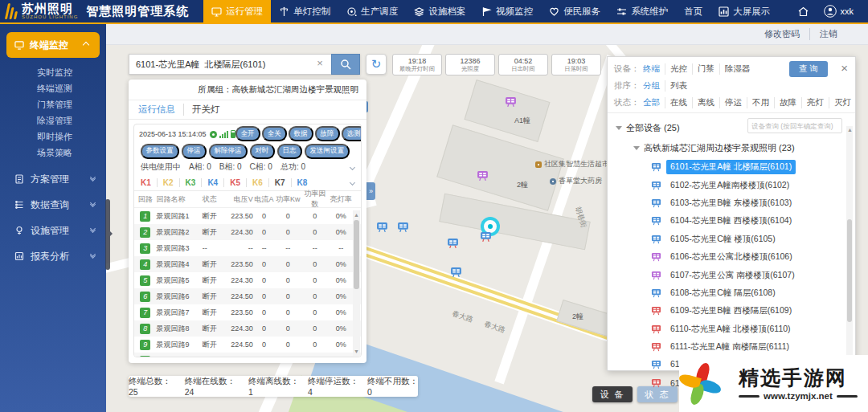 This screenshot has height=412, width=868. What do you see at coordinates (735, 203) in the screenshot?
I see `device-item-6103: 6103-芯光里B幢 东楼楼顶(6103)` at bounding box center [735, 203].